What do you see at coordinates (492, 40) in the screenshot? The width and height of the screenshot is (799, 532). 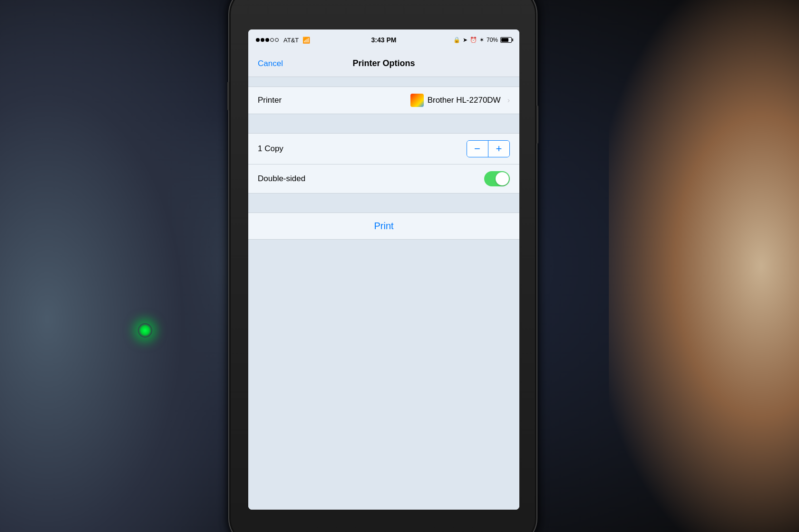 I see `battery-percent: 70%` at bounding box center [492, 40].